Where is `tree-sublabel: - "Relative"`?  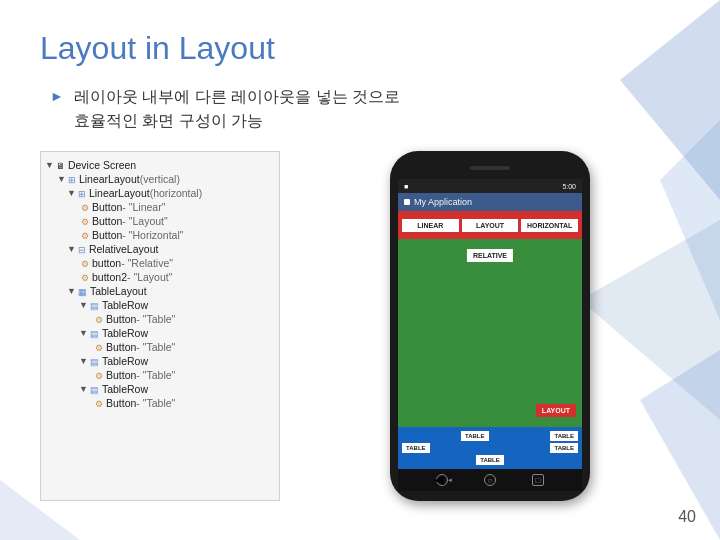
tree-sublabel: - "Relative" is located at coordinates (147, 263).